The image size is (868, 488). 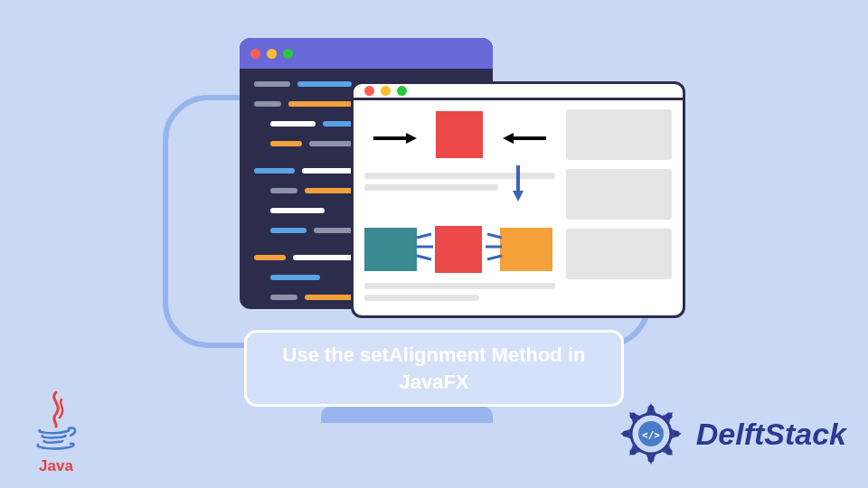 I want to click on alignment-block-left, so click(x=391, y=249).